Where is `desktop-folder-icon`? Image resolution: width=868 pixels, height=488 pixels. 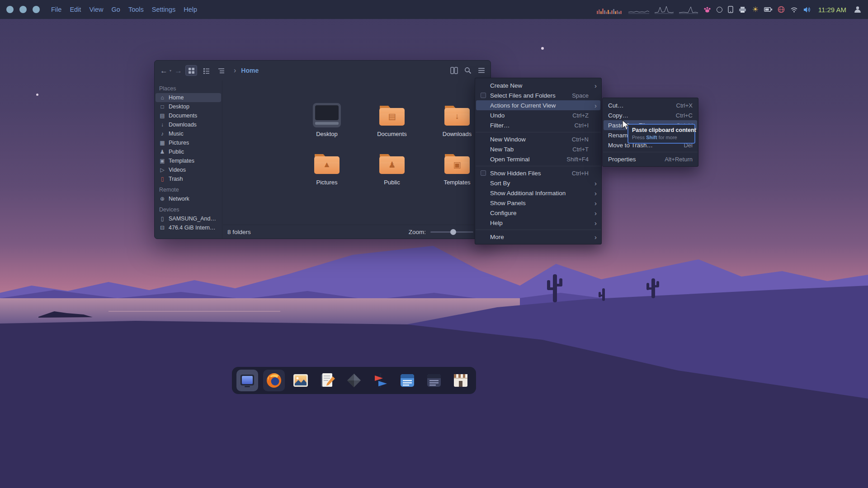 desktop-folder-icon is located at coordinates (327, 115).